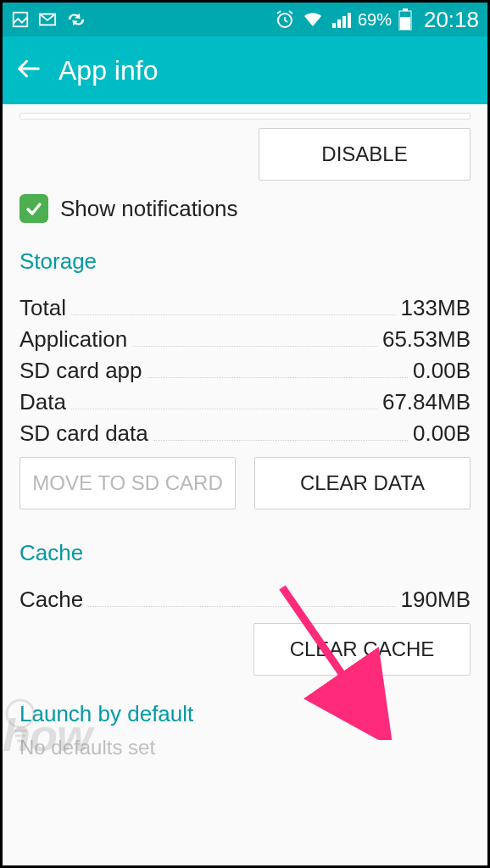 The height and width of the screenshot is (868, 490). I want to click on checkbox-checked-icon, so click(34, 209).